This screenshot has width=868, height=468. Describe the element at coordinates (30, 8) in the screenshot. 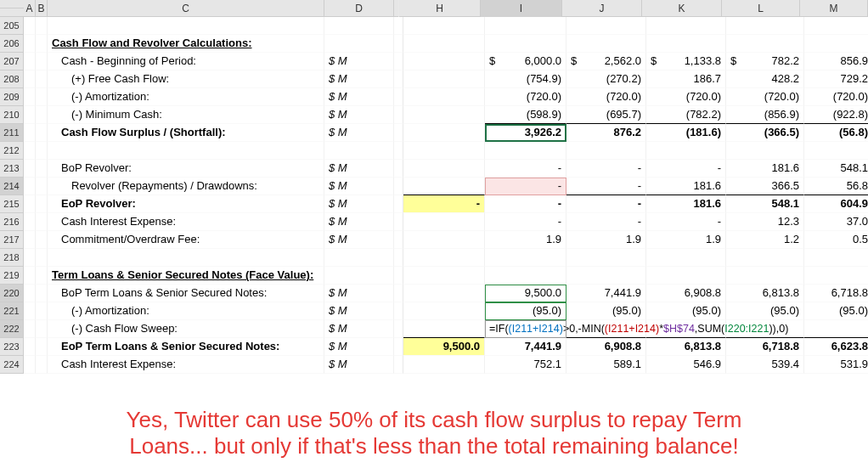

I see `col-header-A: A` at that location.